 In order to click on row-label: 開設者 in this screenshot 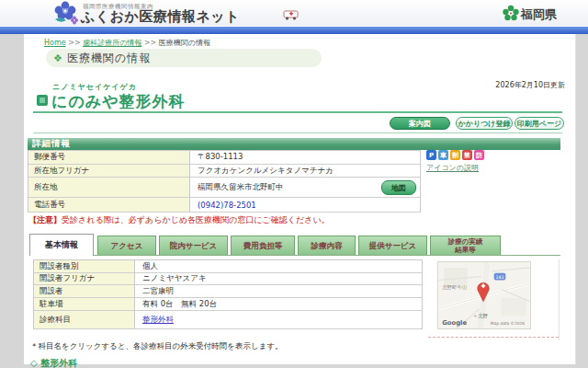, I will do `click(85, 291)`.